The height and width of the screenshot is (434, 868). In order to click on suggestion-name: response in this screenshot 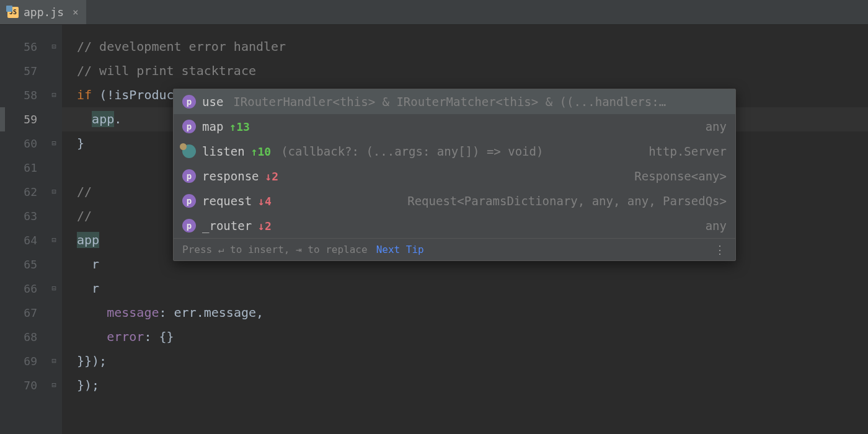, I will do `click(231, 176)`.